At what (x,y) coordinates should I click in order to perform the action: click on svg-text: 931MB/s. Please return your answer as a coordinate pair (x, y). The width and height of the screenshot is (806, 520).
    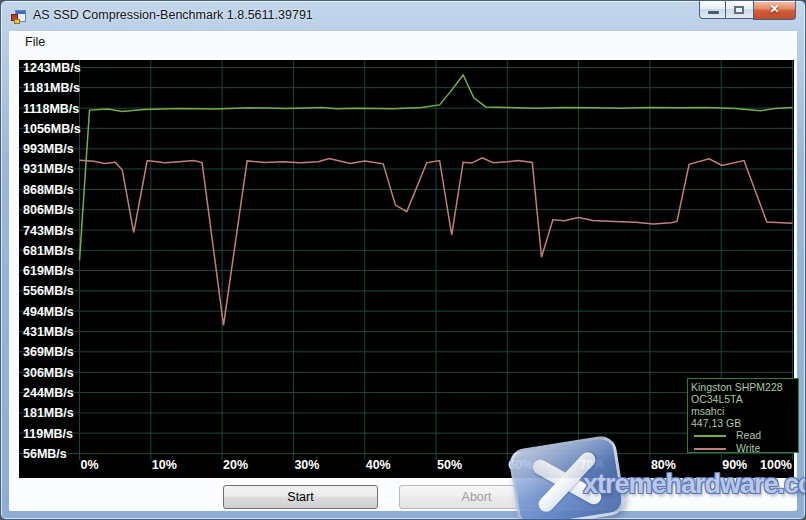
    Looking at the image, I should click on (48, 169).